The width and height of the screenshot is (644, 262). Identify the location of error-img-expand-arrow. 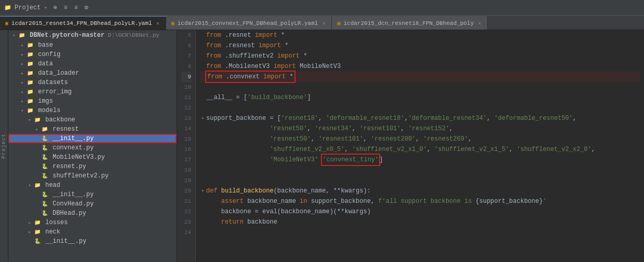
(22, 92).